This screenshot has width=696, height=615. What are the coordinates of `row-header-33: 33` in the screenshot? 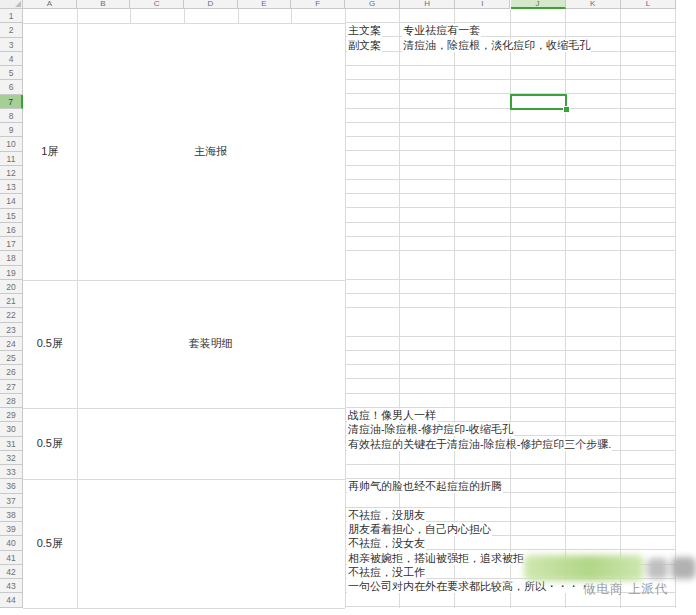 It's located at (12, 472).